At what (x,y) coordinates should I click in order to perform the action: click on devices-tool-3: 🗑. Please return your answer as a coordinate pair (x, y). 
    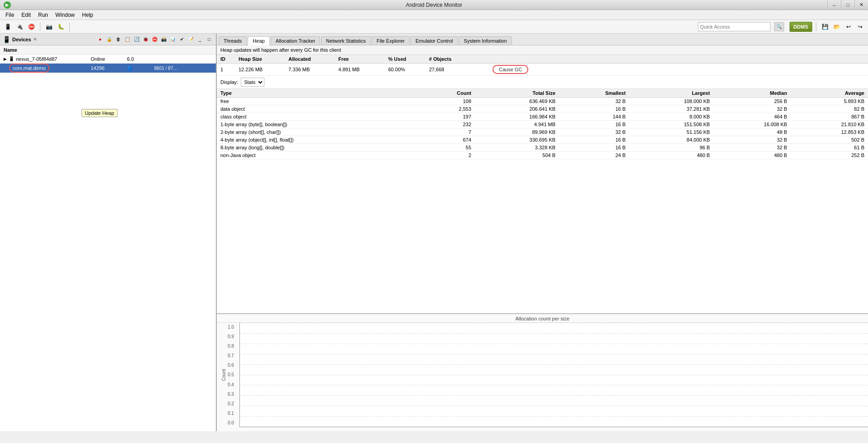
    Looking at the image, I should click on (118, 39).